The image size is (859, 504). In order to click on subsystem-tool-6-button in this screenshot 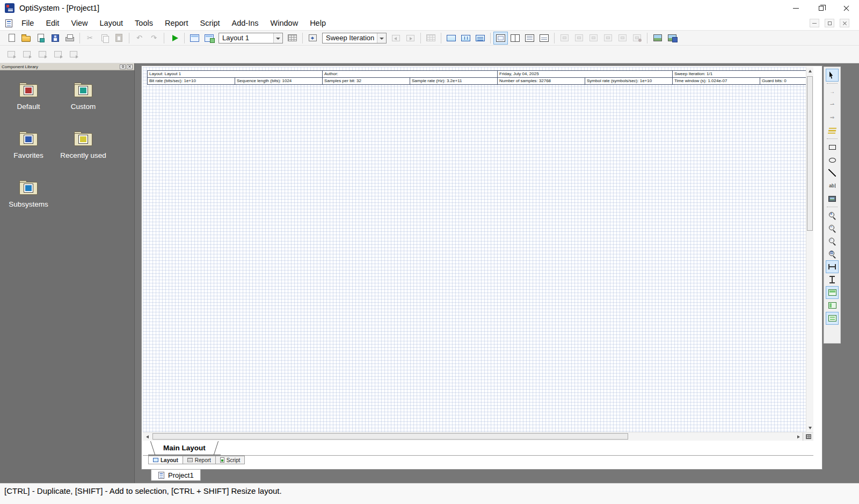, I will do `click(637, 38)`.